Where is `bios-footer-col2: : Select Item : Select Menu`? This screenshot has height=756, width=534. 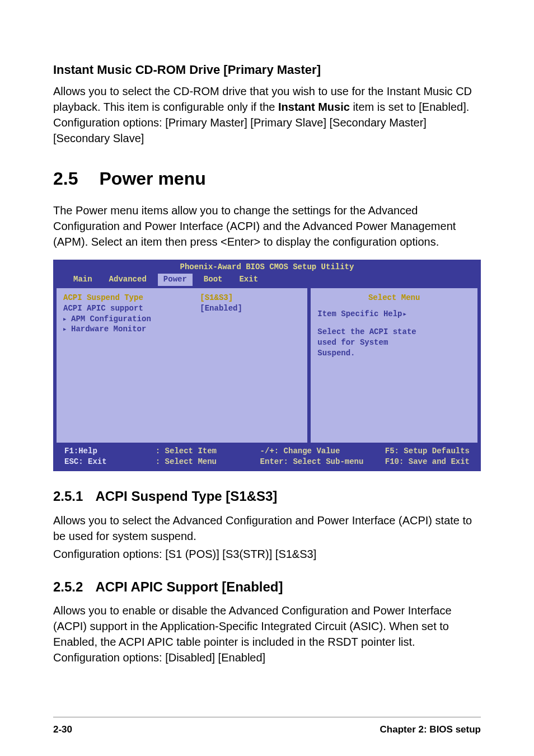 bios-footer-col2: : Select Item : Select Menu is located at coordinates (202, 457).